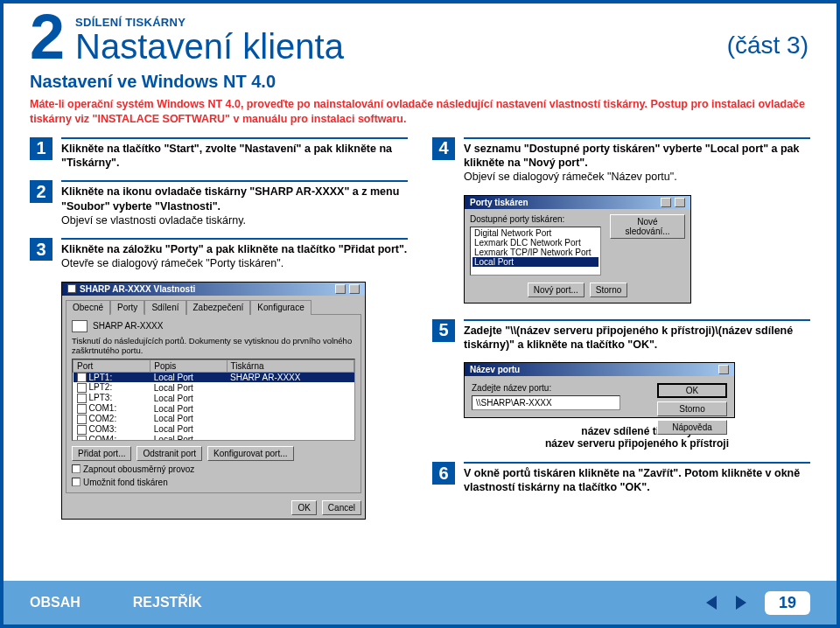 Image resolution: width=840 pixels, height=628 pixels. What do you see at coordinates (214, 398) in the screenshot?
I see `port-row: LPT3:Local Port` at bounding box center [214, 398].